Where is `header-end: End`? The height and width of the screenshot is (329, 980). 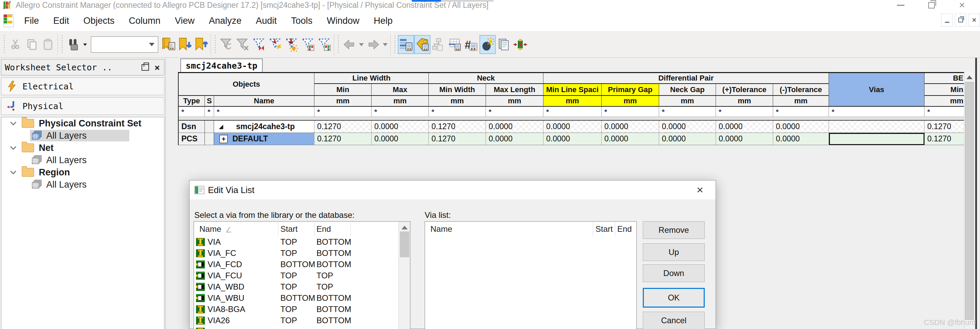 header-end: End is located at coordinates (625, 229).